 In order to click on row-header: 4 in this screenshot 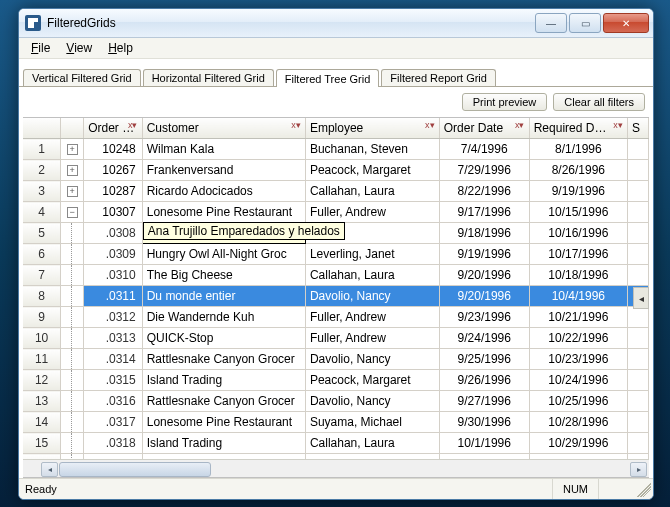, I will do `click(42, 212)`.